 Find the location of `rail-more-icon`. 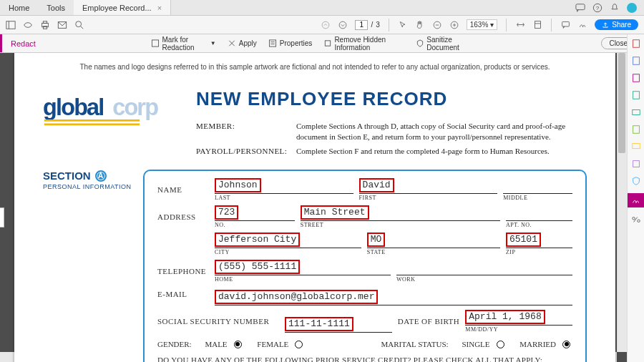

rail-more-icon is located at coordinates (636, 220).